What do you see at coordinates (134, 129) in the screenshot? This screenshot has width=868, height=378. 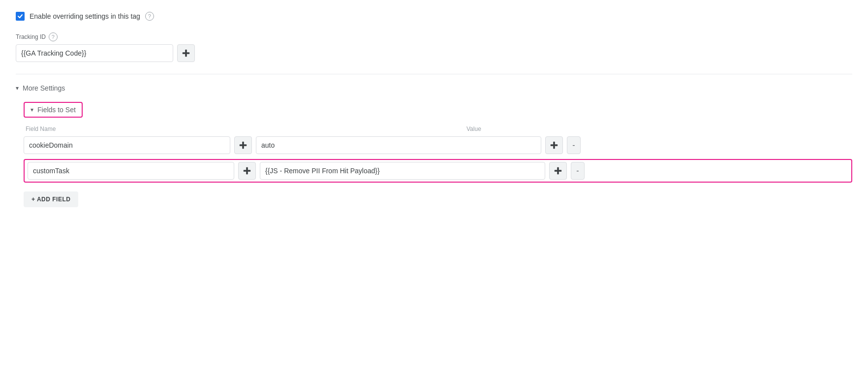 I see `col-header-fieldname: Field Name` at bounding box center [134, 129].